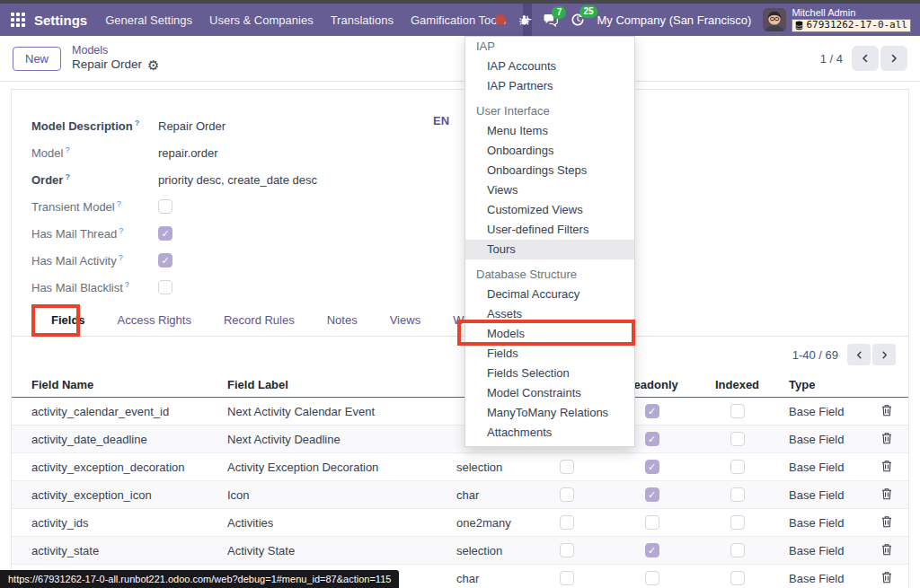  I want to click on menu-item-onboardings: Onboardings, so click(550, 151).